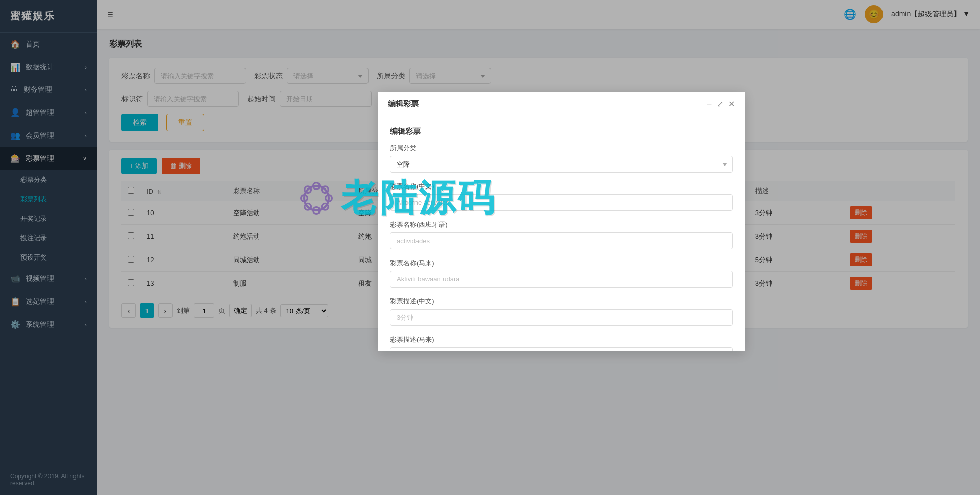  Describe the element at coordinates (561, 104) in the screenshot. I see `modal-header: 编辑彩票 − ⤢ ✕` at that location.